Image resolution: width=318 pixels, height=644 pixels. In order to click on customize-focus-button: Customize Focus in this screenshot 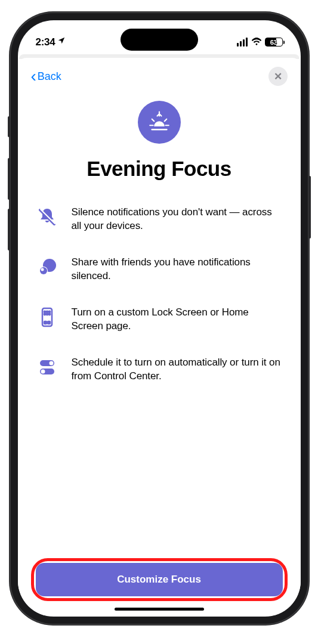, I will do `click(159, 580)`.